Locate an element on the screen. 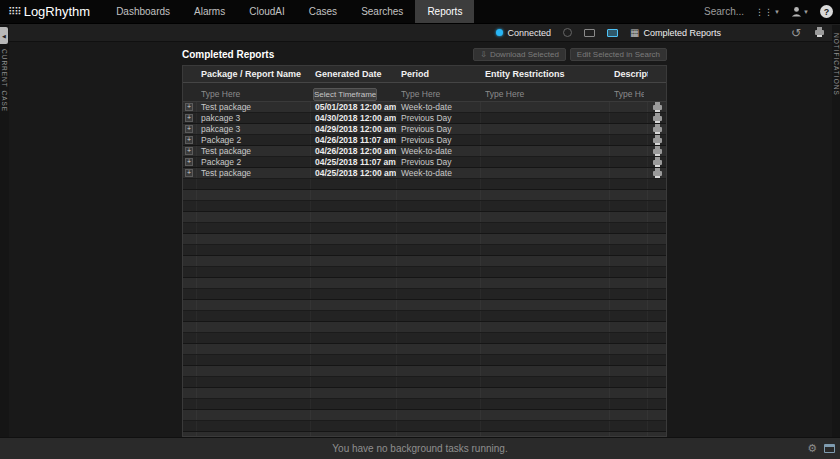 The width and height of the screenshot is (840, 459). collapse-panel-icon: ◀ is located at coordinates (4, 36).